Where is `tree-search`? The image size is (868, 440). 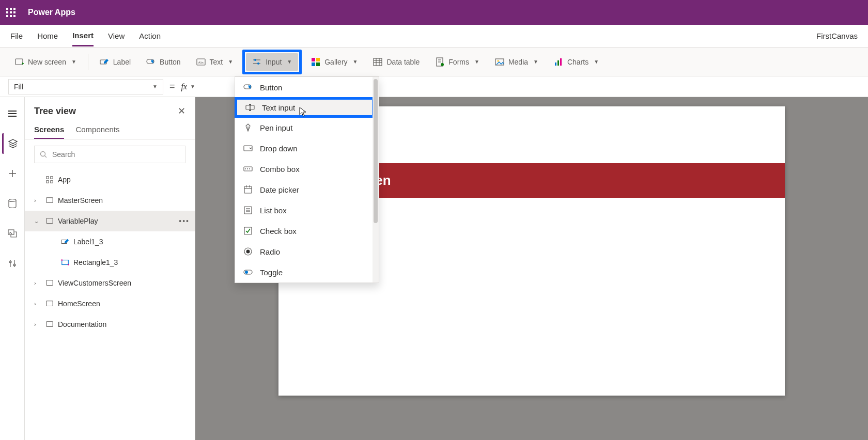 tree-search is located at coordinates (110, 154).